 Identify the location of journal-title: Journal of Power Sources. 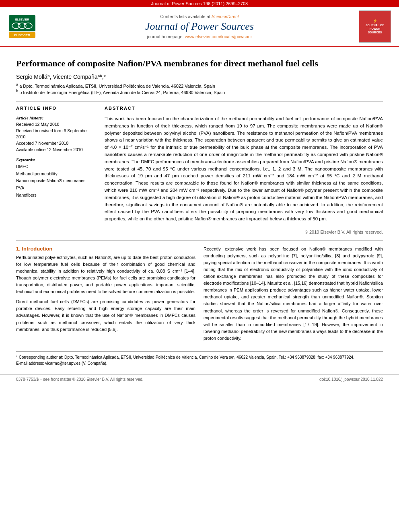
(200, 27).